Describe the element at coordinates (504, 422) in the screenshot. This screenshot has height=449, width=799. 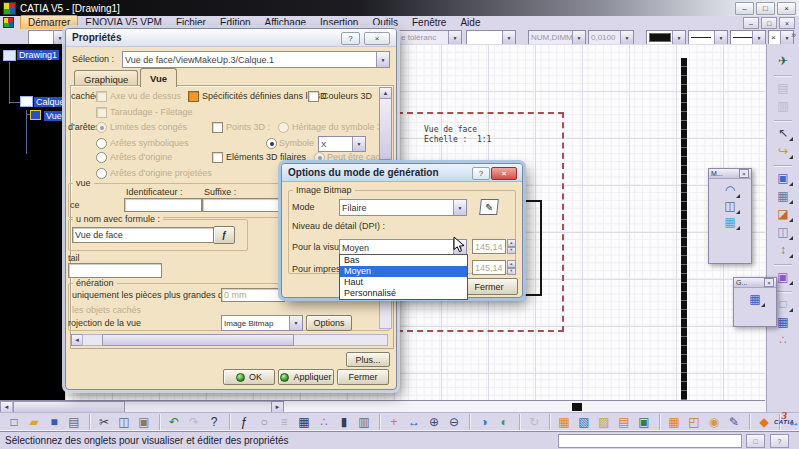
I see `view-wireframe-icon: ◐` at that location.